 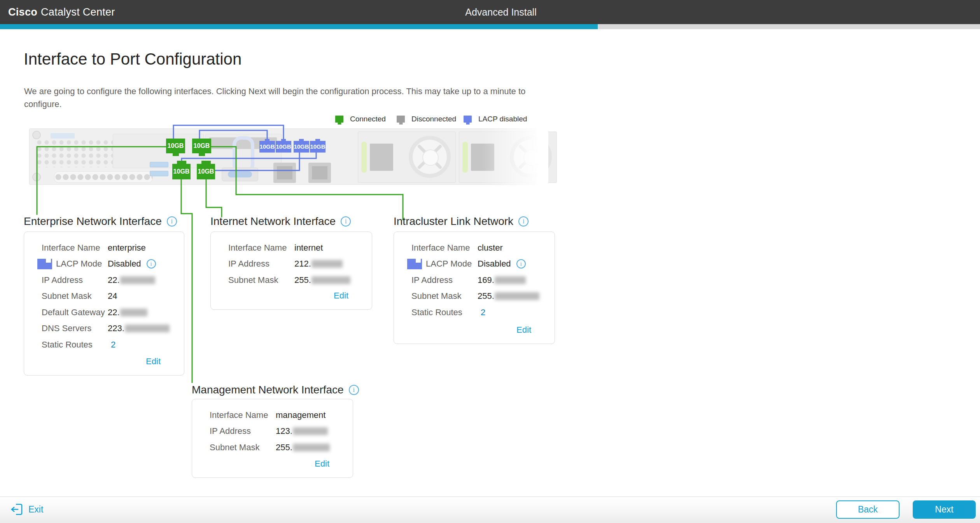 I want to click on card-row-lacp-mode: LACP ModeDisabledi, so click(x=104, y=264).